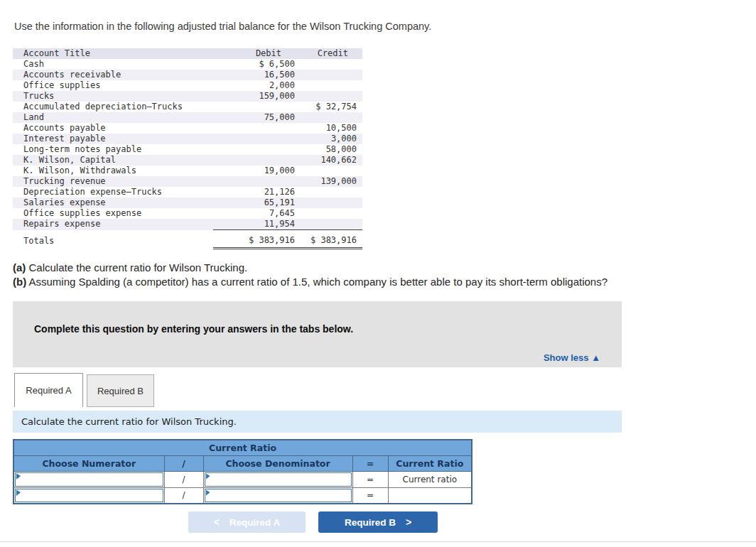 This screenshot has width=756, height=547. I want to click on denominator-dropdown-row1, so click(279, 480).